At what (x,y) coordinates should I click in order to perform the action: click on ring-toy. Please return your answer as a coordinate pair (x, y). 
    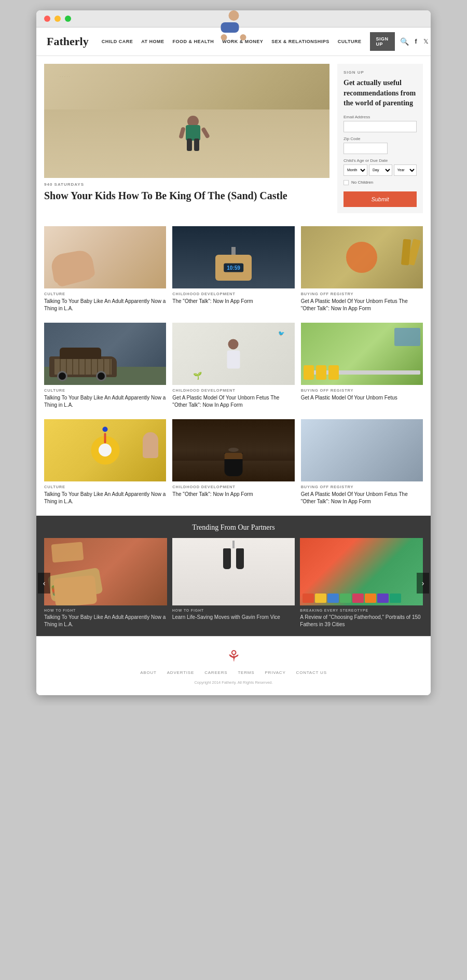
    Looking at the image, I should click on (105, 450).